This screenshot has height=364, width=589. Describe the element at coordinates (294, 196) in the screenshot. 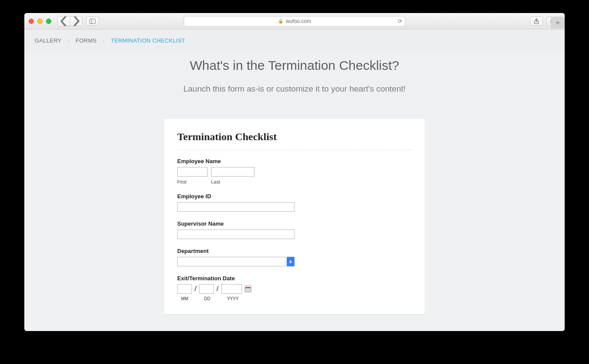

I see `label-employee-id: Employee ID` at that location.